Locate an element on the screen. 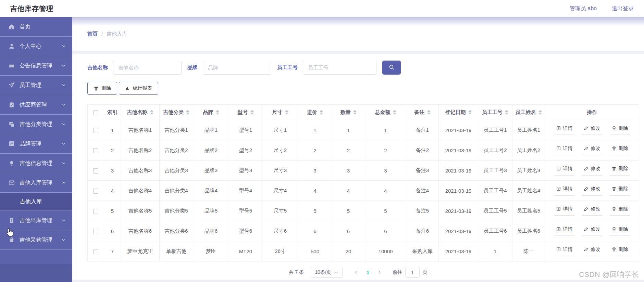  brand-input is located at coordinates (237, 68).